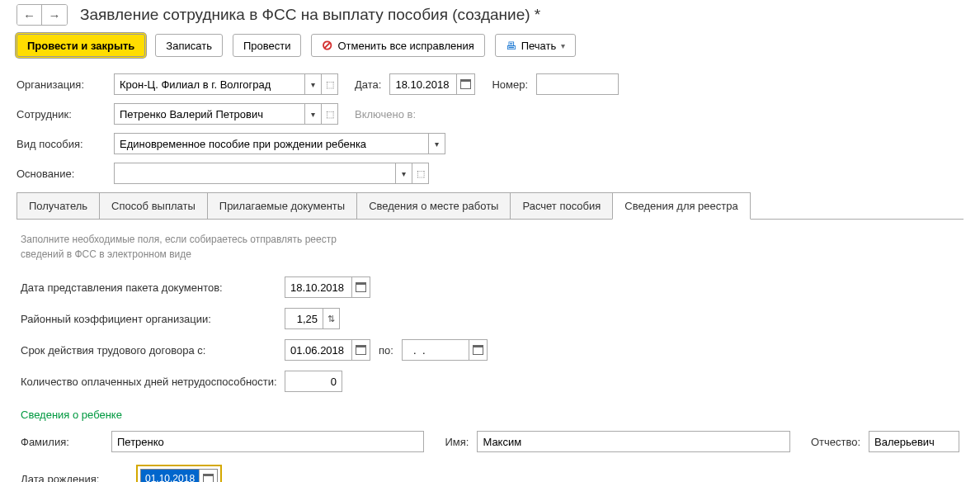 The height and width of the screenshot is (482, 980). What do you see at coordinates (81, 45) in the screenshot?
I see `save-close-button: Провести и закрыть` at bounding box center [81, 45].